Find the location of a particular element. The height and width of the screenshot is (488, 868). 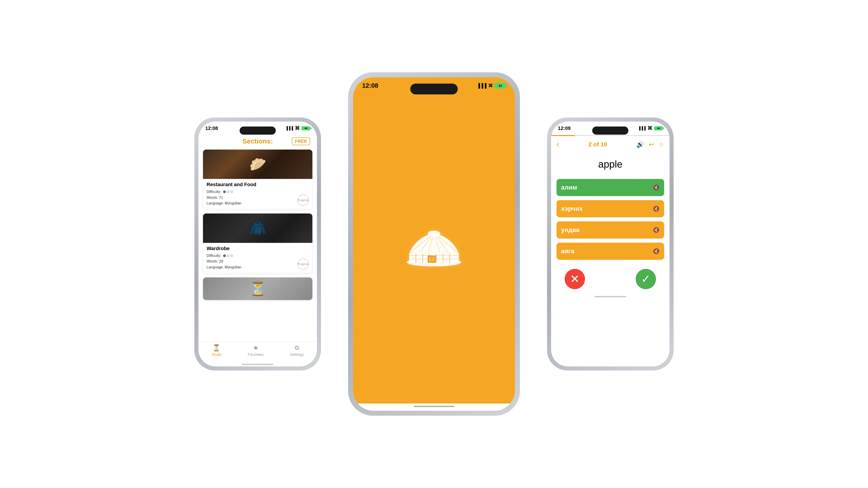

answer-btn-1: хэрчих 🔇 is located at coordinates (611, 209).